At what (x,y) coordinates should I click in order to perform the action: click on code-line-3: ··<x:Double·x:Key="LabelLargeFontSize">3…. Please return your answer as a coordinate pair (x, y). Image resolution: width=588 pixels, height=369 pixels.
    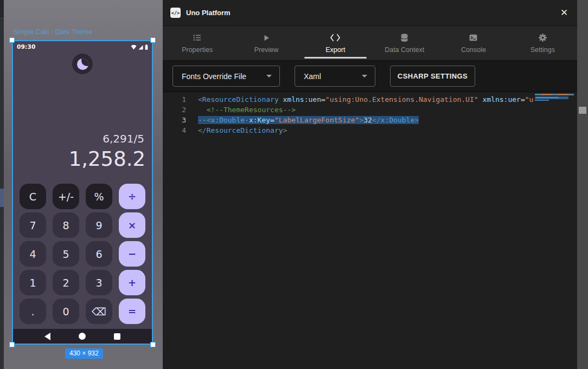
    Looking at the image, I should click on (387, 120).